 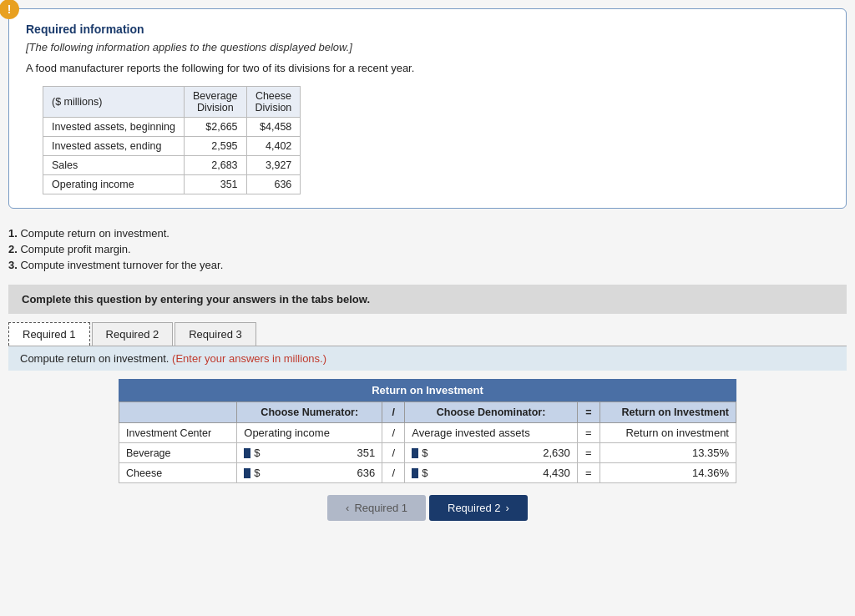 What do you see at coordinates (428, 249) in the screenshot?
I see `question-2: 2. Compute profit margin.` at bounding box center [428, 249].